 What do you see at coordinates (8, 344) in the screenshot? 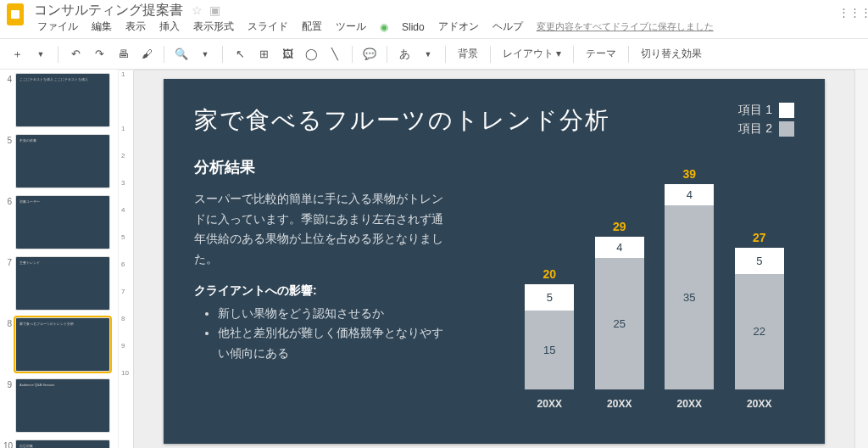
I see `thumb-number: 8` at bounding box center [8, 344].